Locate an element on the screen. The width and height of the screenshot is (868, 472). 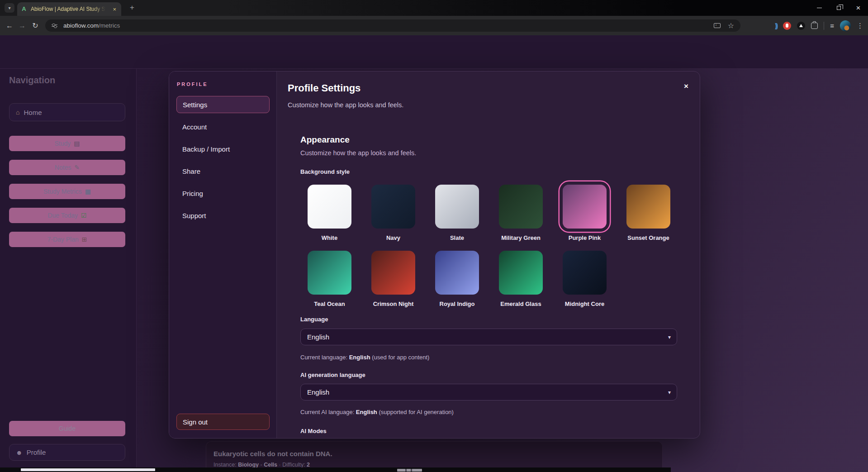
sidebar-item-home: ⌂ Home is located at coordinates (67, 112).